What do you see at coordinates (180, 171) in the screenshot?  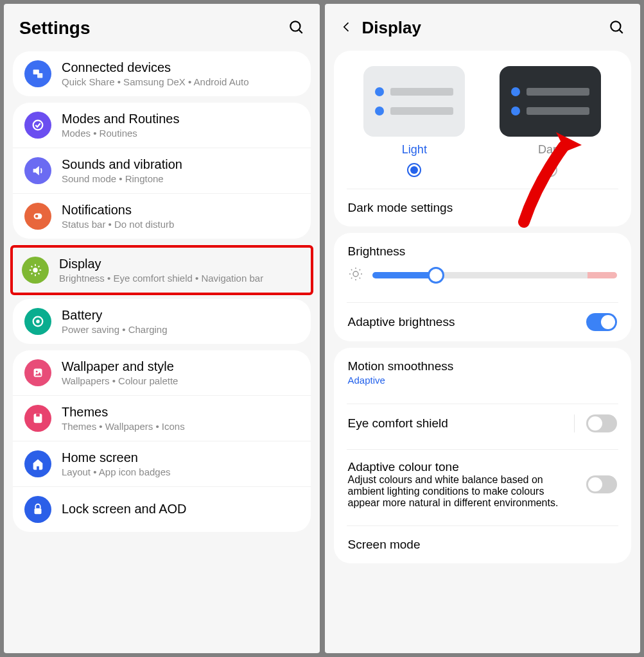 I see `row-text: Sounds and vibrationSound mode • Rington…` at bounding box center [180, 171].